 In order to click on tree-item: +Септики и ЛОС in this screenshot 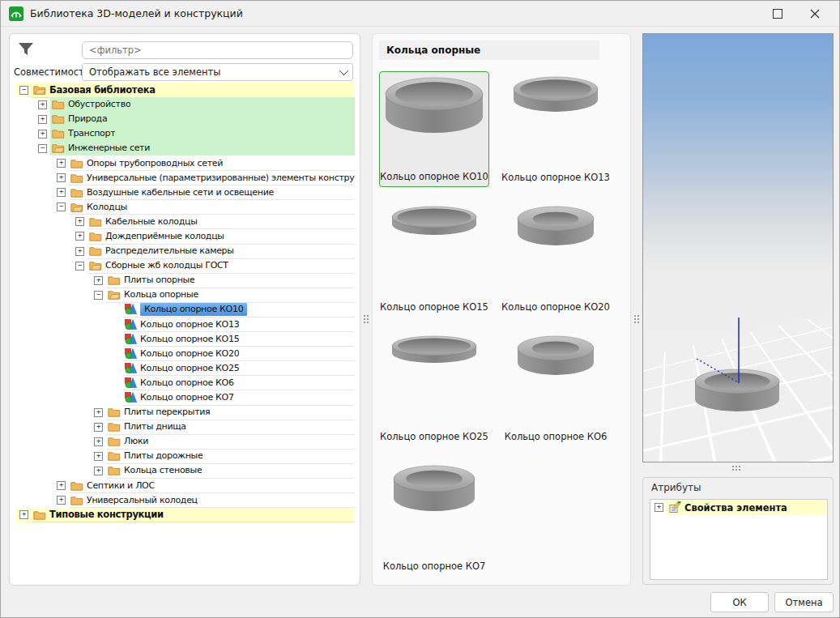, I will do `click(185, 486)`.